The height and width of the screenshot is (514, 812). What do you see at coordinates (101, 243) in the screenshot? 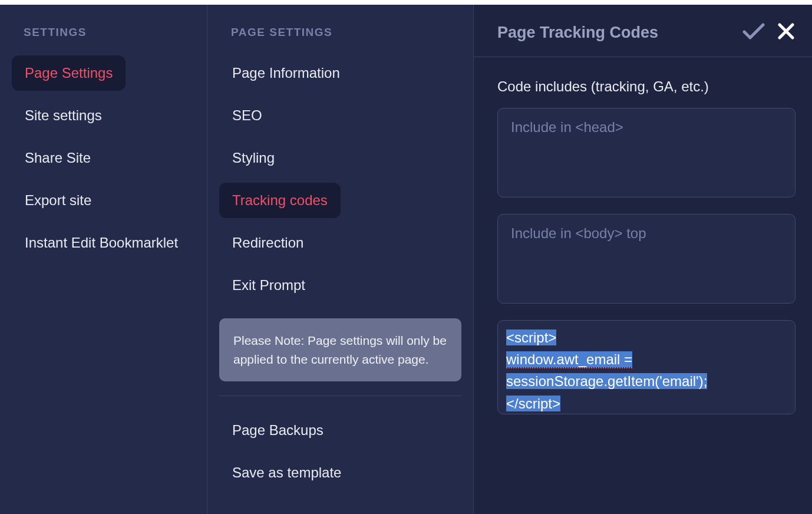
I see `settings-item-4: Instant Edit Bookmarklet` at bounding box center [101, 243].